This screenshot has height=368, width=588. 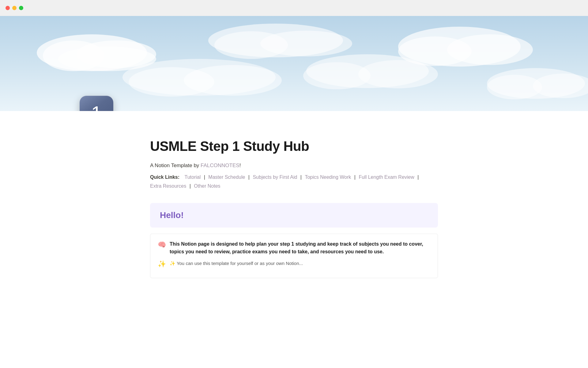 What do you see at coordinates (14, 8) in the screenshot?
I see `minimize-button` at bounding box center [14, 8].